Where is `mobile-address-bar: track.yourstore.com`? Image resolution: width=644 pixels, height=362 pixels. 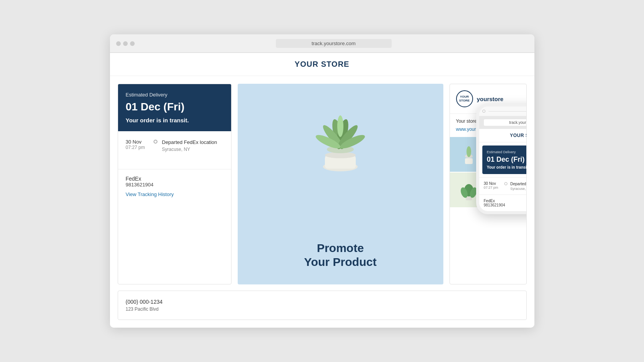
mobile-address-bar: track.yourstore.com is located at coordinates (505, 123).